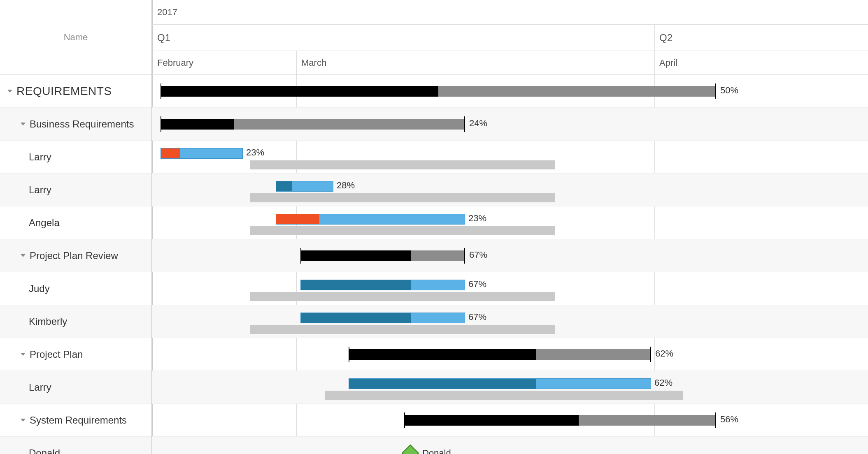 This screenshot has width=868, height=454. I want to click on progress-label: 24%, so click(478, 123).